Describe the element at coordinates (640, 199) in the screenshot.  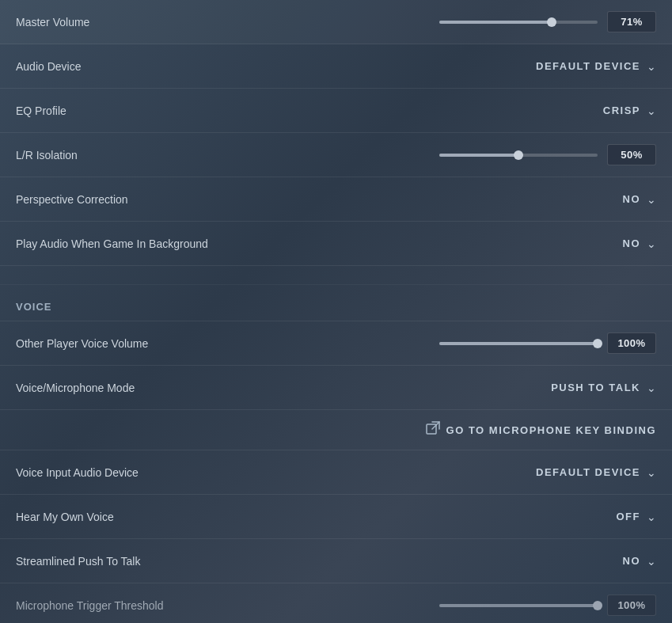
I see `perspective-correction-dropdown: NO ⌄` at that location.